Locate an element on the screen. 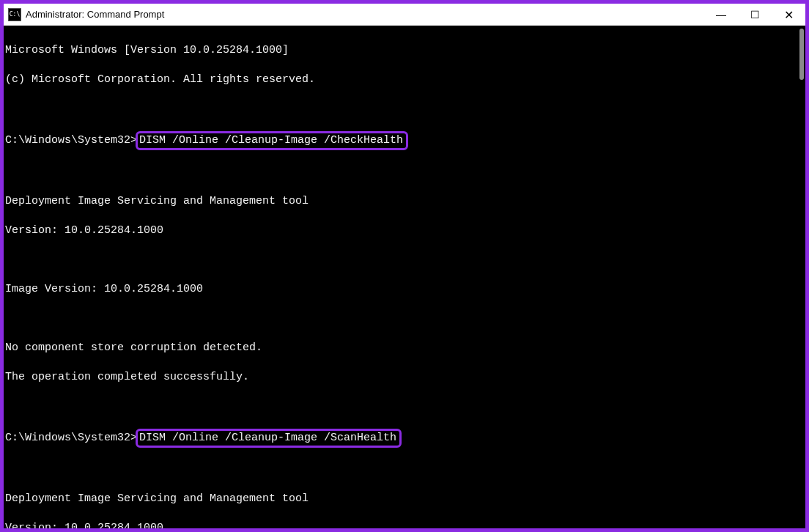  cmd-icon: C:\ is located at coordinates (15, 15).